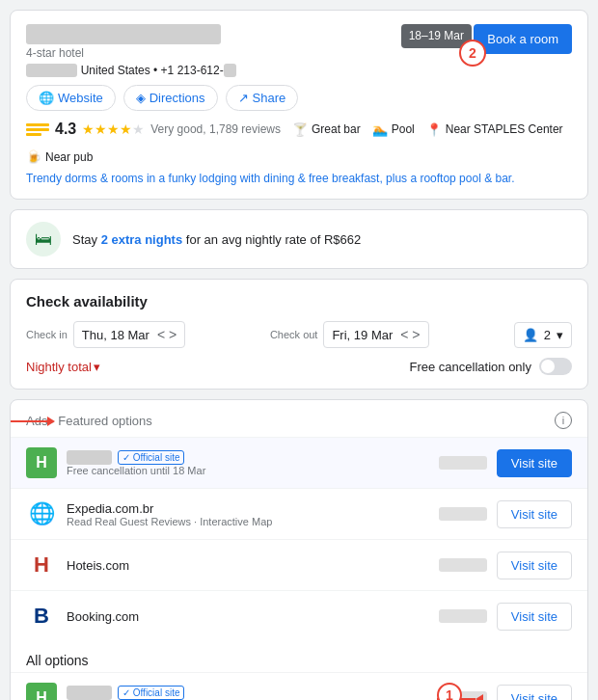 This screenshot has width=598, height=700. I want to click on share-button: ↗ Share, so click(262, 98).